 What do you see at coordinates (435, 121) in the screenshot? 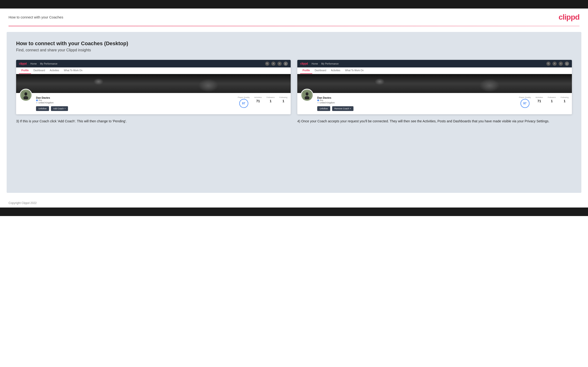
I see `right-description: 4) Once your Coach accepts your request …` at bounding box center [435, 121].